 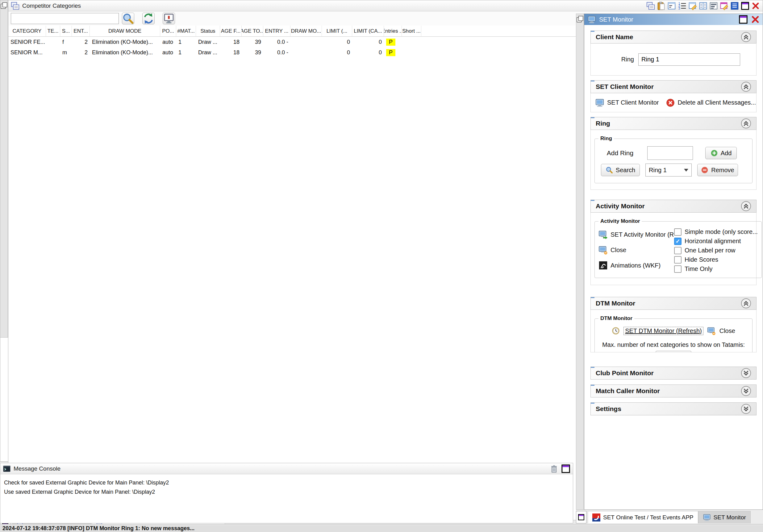 I want to click on collapse-activity-monitor-button, so click(x=746, y=206).